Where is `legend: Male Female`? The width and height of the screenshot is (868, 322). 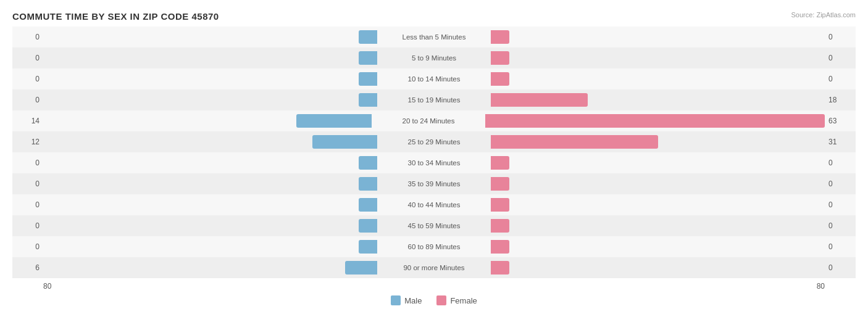 legend: Male Female is located at coordinates (434, 300).